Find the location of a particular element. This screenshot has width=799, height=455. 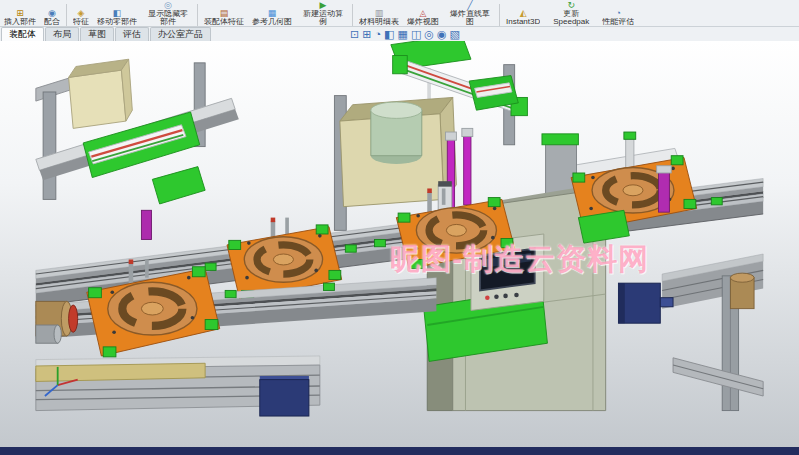

update-speedpak-icon: ↻ is located at coordinates (571, 6).